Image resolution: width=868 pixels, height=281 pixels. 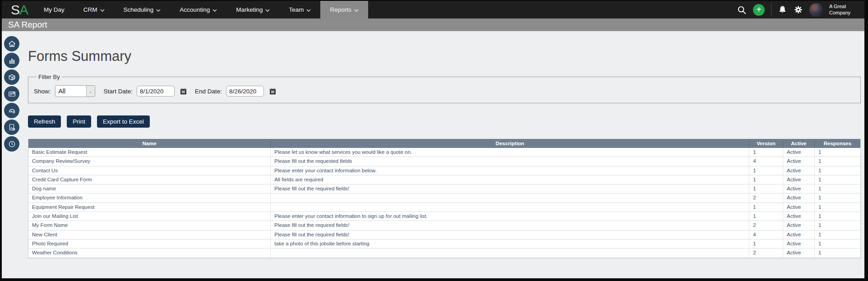 I want to click on table-row: Weather Conditions 2 Active 1, so click(x=444, y=253).